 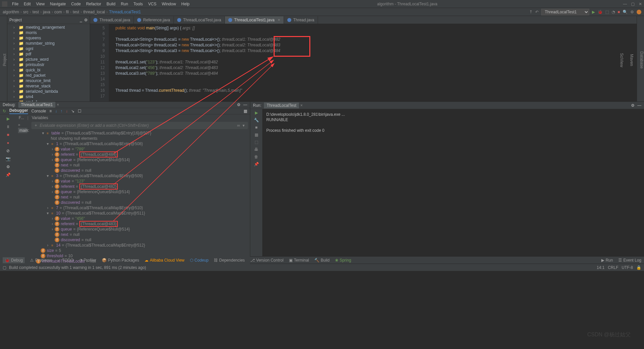 What do you see at coordinates (607, 12) in the screenshot?
I see `coverage-icon: ⬚` at bounding box center [607, 12].